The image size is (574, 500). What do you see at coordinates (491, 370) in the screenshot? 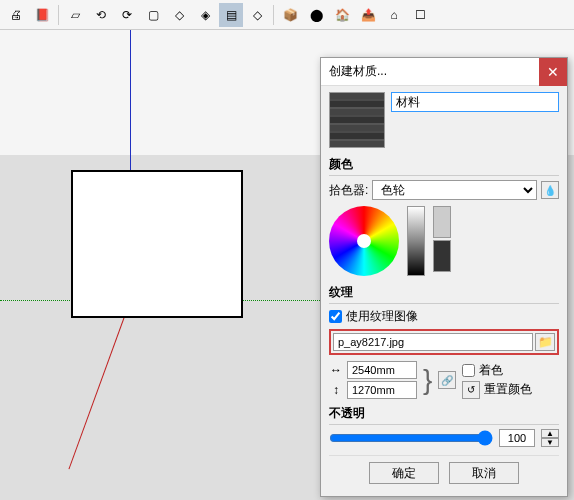
I see `colorize-label: 着色` at bounding box center [491, 370].